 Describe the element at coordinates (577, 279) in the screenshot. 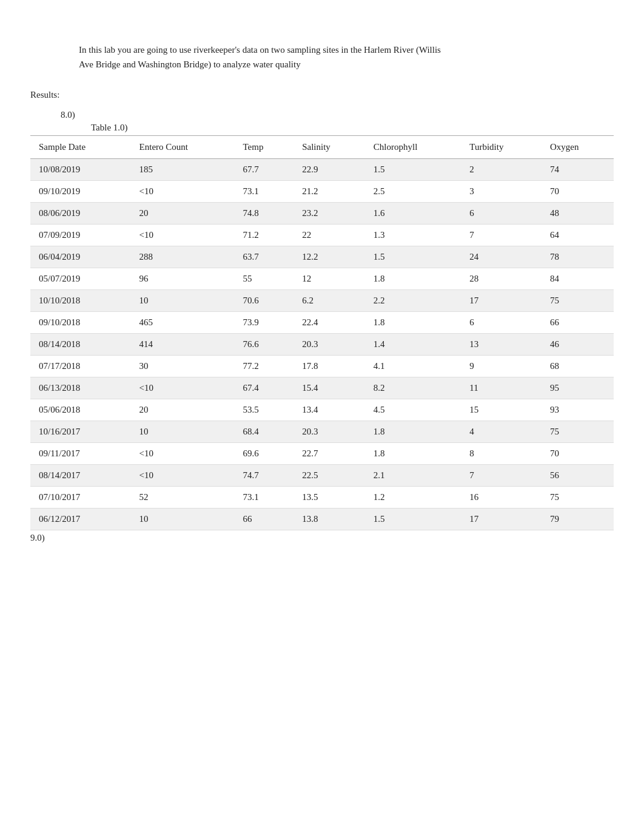

I see `table-cell: 84` at that location.